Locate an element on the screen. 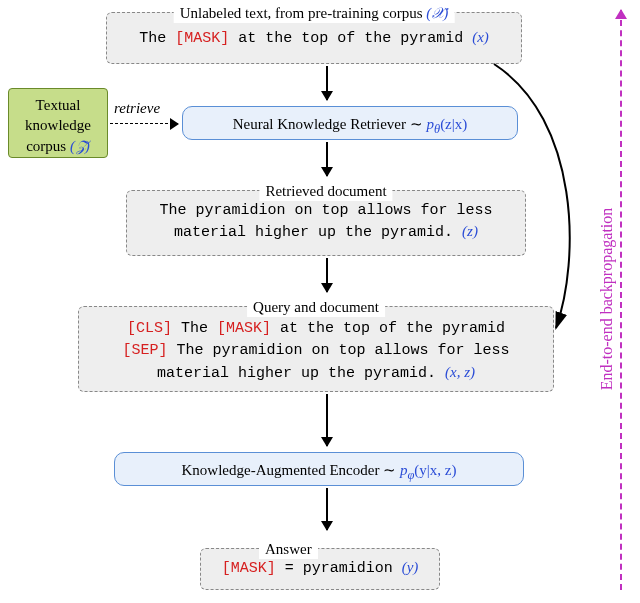 This screenshot has width=640, height=603. text-b: at the top of the pyramid is located at coordinates (350, 38).